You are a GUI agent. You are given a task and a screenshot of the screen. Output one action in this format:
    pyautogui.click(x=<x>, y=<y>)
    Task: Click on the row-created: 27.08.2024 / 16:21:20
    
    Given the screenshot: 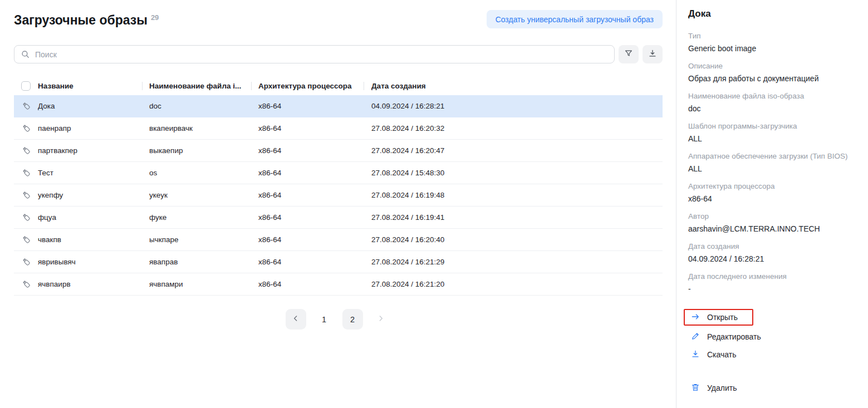 What is the action you would take?
    pyautogui.click(x=420, y=284)
    